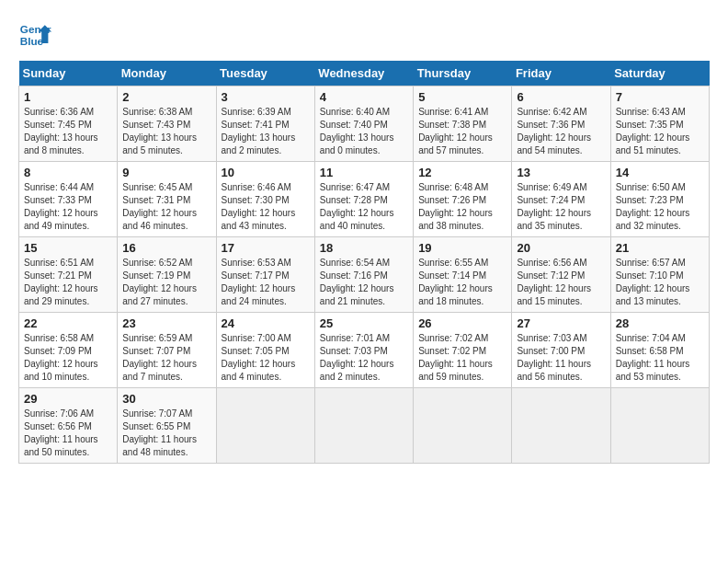  Describe the element at coordinates (265, 350) in the screenshot. I see `calendar-cell: 24 Sunrise: 7:00 AM Sunset: 7:05 PM Dayl…` at that location.